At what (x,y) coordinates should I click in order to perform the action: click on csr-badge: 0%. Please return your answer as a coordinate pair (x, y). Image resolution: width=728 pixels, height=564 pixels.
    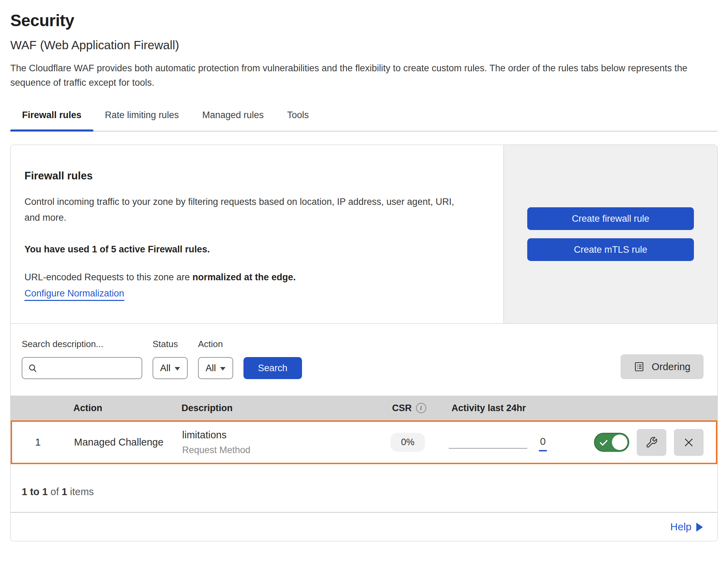
    Looking at the image, I should click on (408, 442).